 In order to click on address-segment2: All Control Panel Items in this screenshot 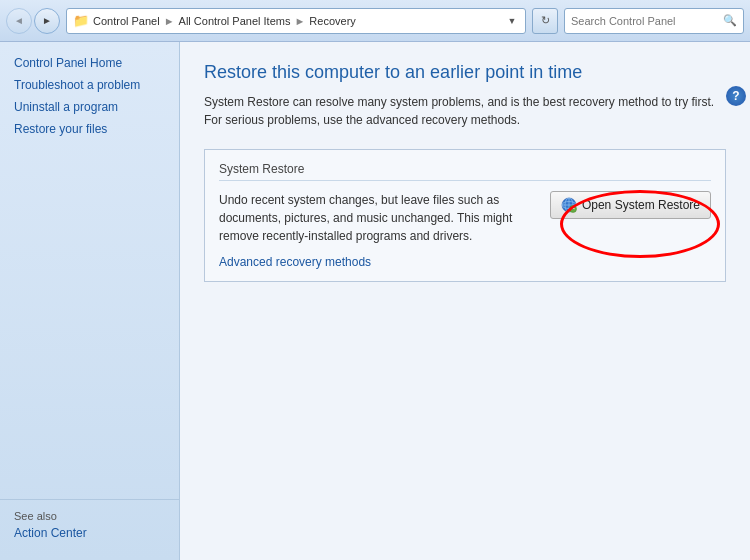, I will do `click(235, 21)`.